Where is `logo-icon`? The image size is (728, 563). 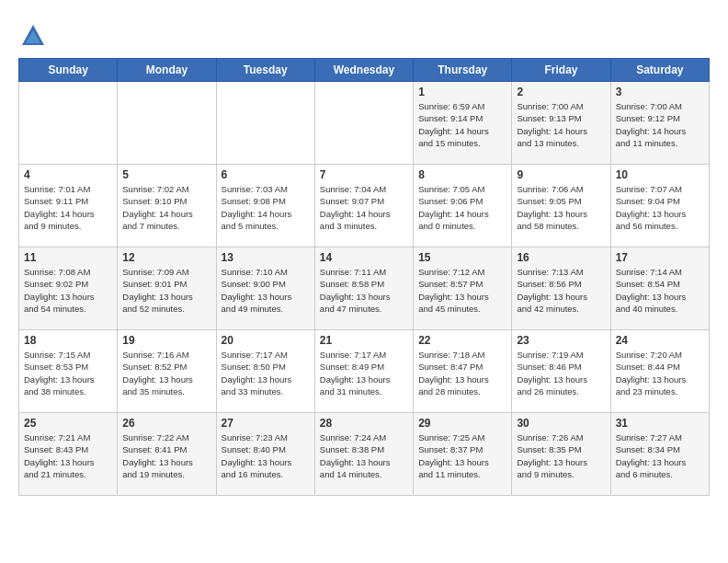 logo-icon is located at coordinates (33, 36).